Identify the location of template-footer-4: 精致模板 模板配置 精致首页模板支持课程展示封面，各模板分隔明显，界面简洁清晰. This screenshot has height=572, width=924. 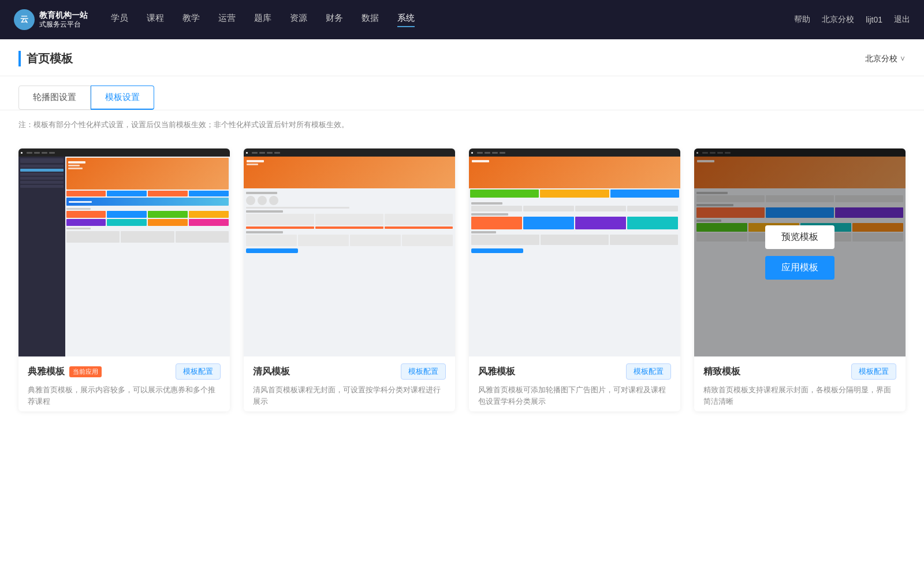
(800, 384).